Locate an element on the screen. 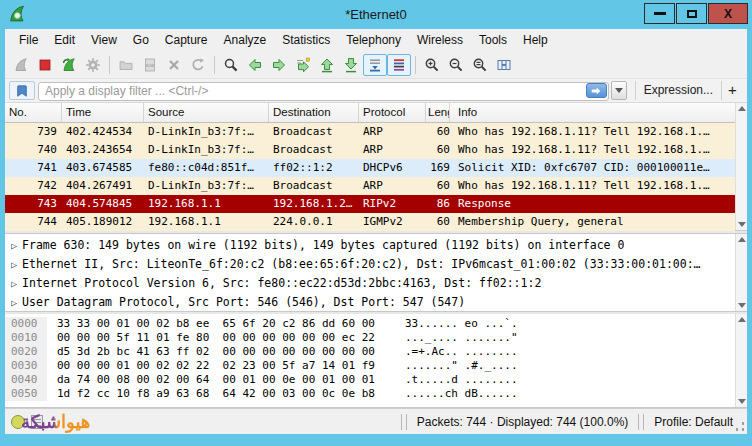 This screenshot has width=752, height=446. cell-length: 169 is located at coordinates (438, 168).